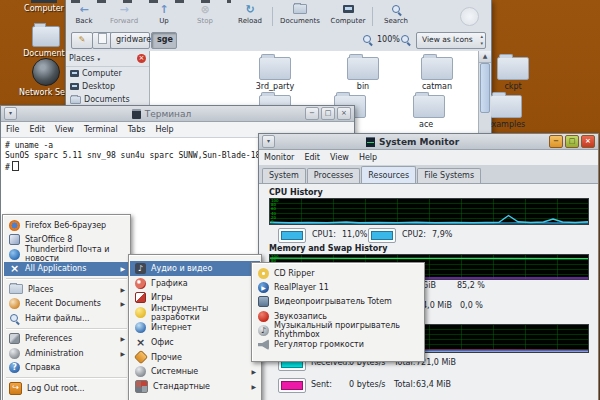 This screenshot has height=400, width=600. Describe the element at coordinates (164, 40) in the screenshot. I see `path-segment-sge: sge` at that location.